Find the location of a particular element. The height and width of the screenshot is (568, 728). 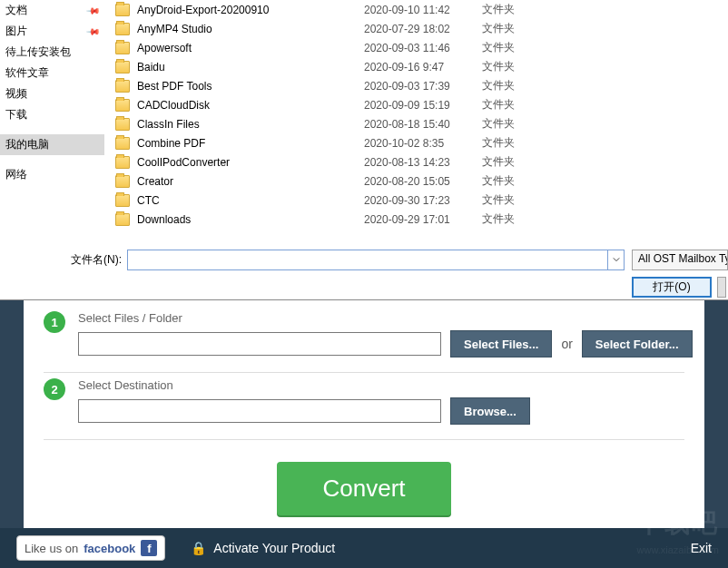

file-name: Creator is located at coordinates (251, 181).